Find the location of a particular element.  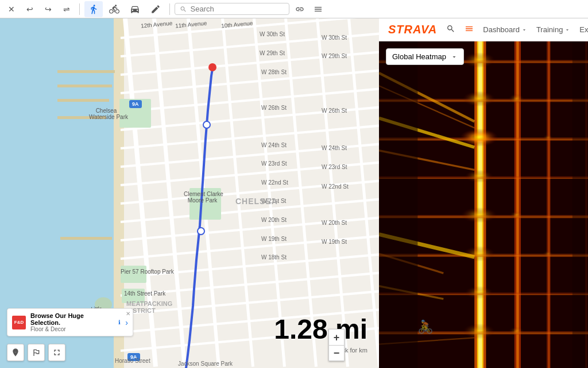

street-view-button is located at coordinates (16, 352).